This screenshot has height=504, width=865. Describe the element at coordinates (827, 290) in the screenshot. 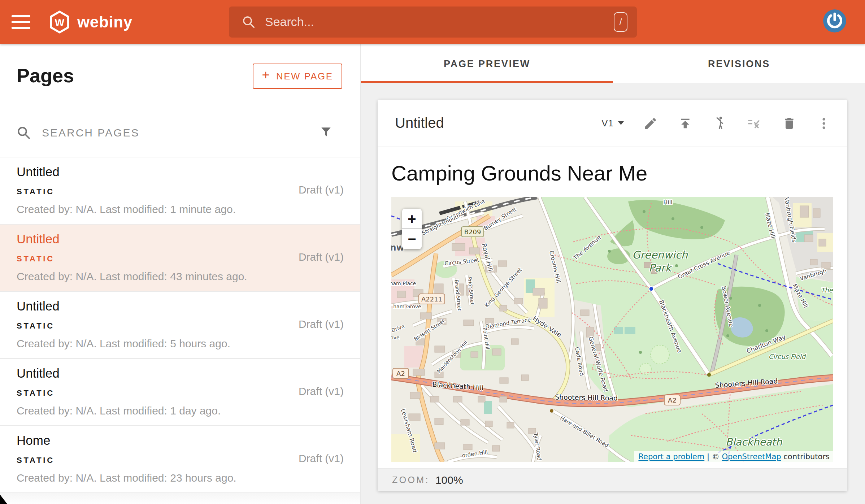

I see `svg-text: The` at that location.